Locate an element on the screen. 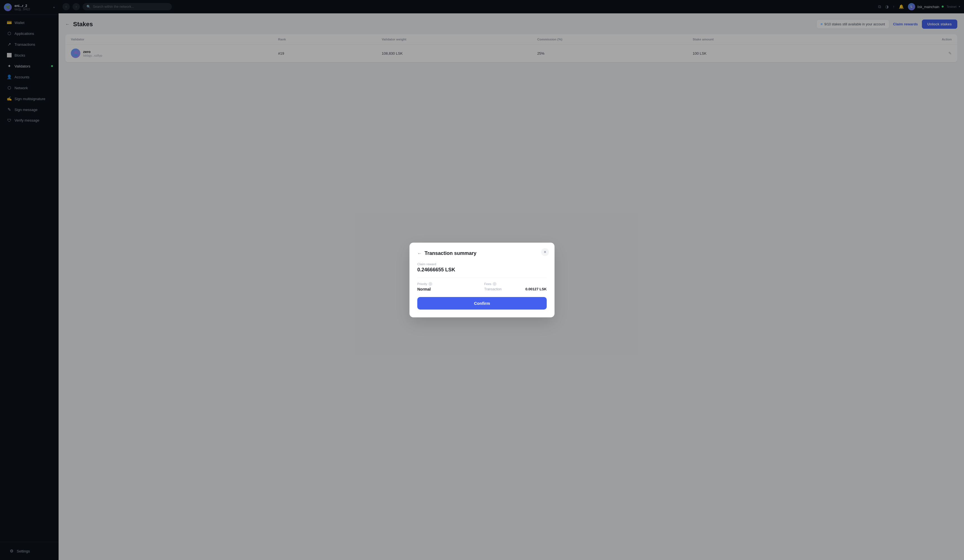  modal-title: Transaction summary is located at coordinates (451, 253).